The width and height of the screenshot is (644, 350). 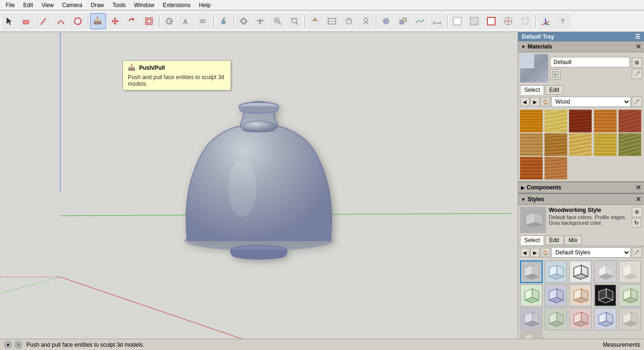 What do you see at coordinates (525, 102) in the screenshot?
I see `materials-back-button: ◀` at bounding box center [525, 102].